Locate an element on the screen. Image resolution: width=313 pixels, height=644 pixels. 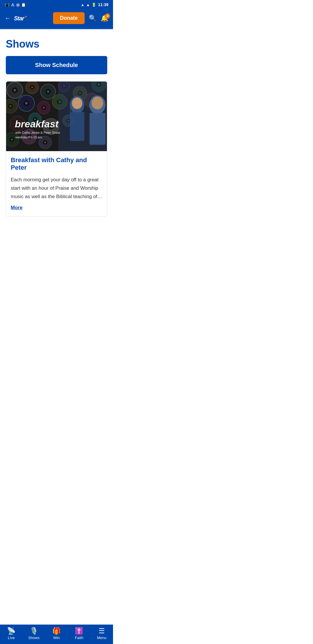
signal-icon: ▲ is located at coordinates (88, 5).